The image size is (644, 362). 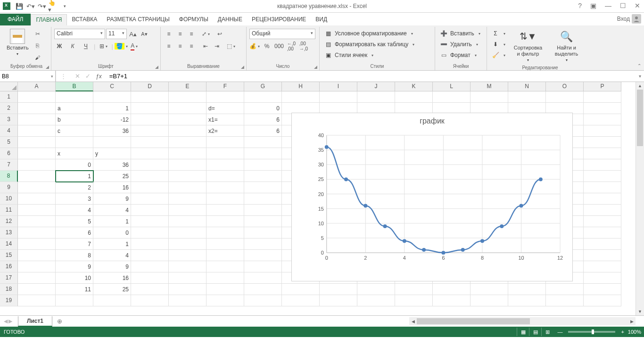 I want to click on cell-E3, so click(x=188, y=120).